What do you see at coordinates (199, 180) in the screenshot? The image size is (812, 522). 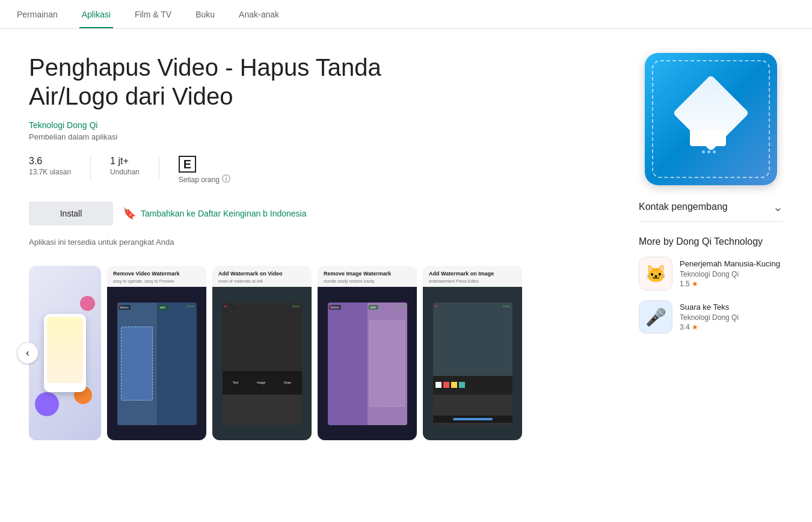 I see `content-rating-label: Setiap orang` at bounding box center [199, 180].